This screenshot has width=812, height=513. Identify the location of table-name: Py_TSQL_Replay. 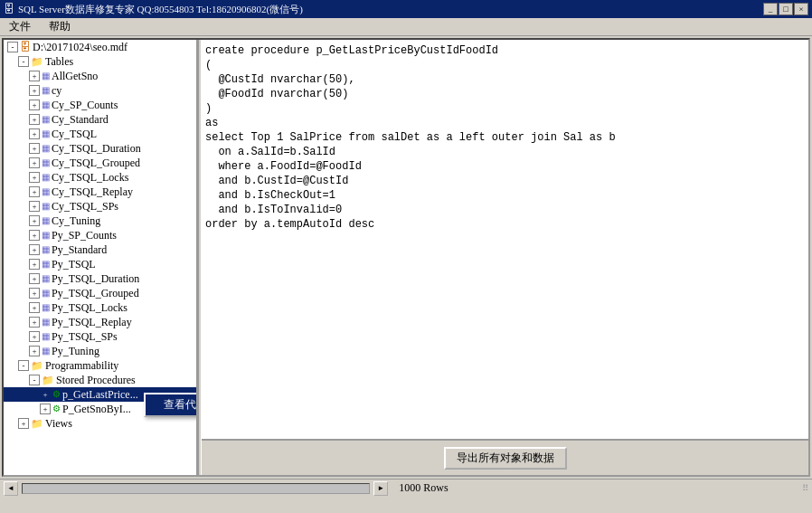
(92, 322).